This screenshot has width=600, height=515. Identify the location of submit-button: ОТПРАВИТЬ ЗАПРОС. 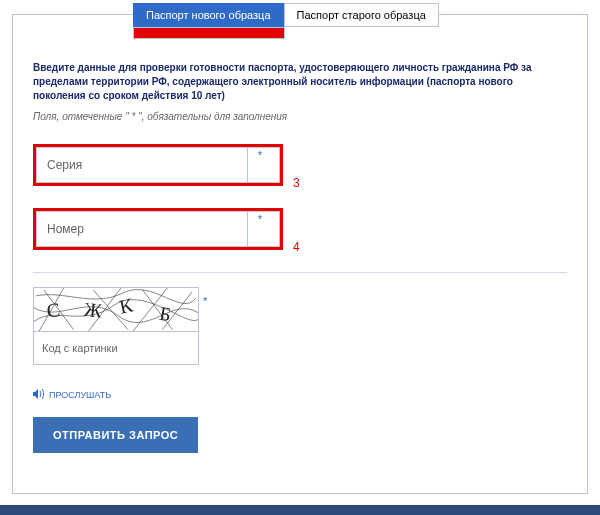
(116, 435).